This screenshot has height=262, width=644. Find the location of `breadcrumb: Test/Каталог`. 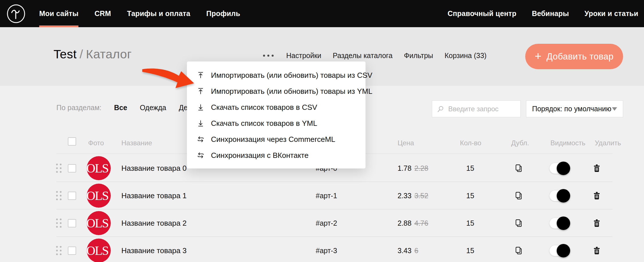

breadcrumb: Test/Каталог is located at coordinates (93, 54).